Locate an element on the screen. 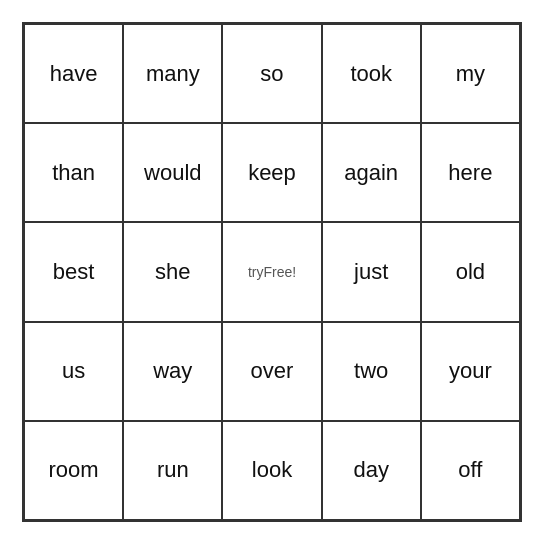 The height and width of the screenshot is (544, 544). bingo-cell: old is located at coordinates (470, 272).